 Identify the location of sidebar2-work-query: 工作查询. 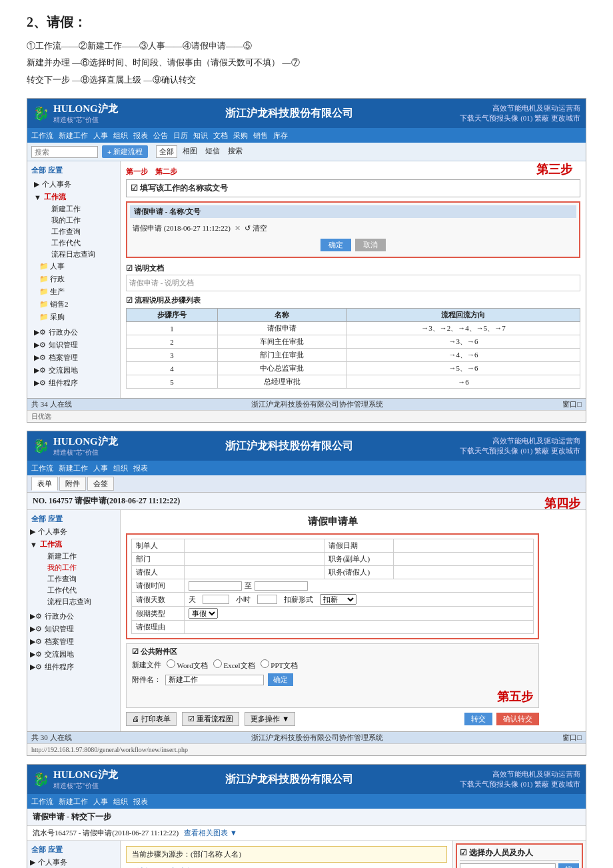
(79, 579).